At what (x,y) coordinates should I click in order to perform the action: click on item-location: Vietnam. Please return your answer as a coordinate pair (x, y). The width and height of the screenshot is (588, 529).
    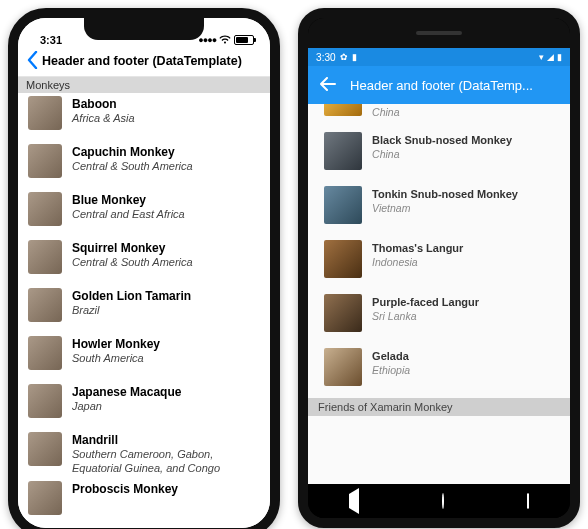
    Looking at the image, I should click on (445, 208).